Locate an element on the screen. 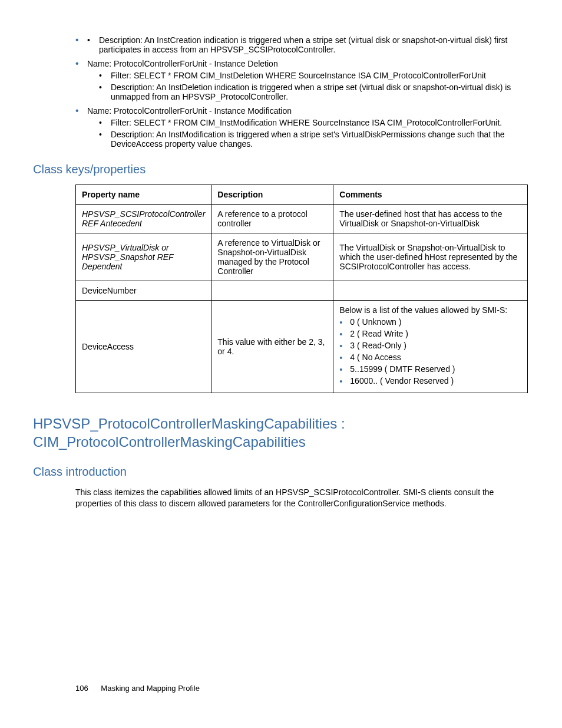 This screenshot has height=728, width=562. bullet-text: Filter: SELECT * FROM CIM_InstModificati… is located at coordinates (306, 123).